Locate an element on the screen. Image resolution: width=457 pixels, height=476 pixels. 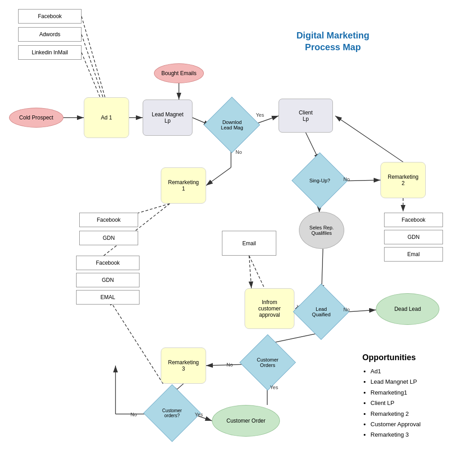
opportunities-title: Opportunities is located at coordinates (391, 357).